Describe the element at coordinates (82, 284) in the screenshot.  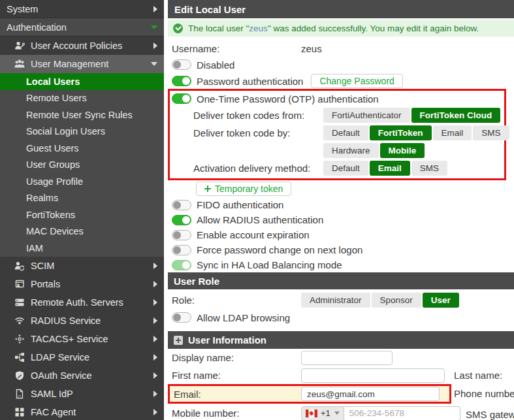
I see `sidebar-item-portals: Portals` at that location.